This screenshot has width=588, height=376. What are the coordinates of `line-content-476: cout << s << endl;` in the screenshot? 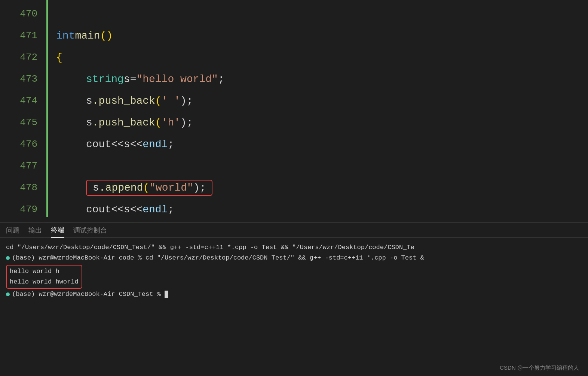 It's located at (316, 145).